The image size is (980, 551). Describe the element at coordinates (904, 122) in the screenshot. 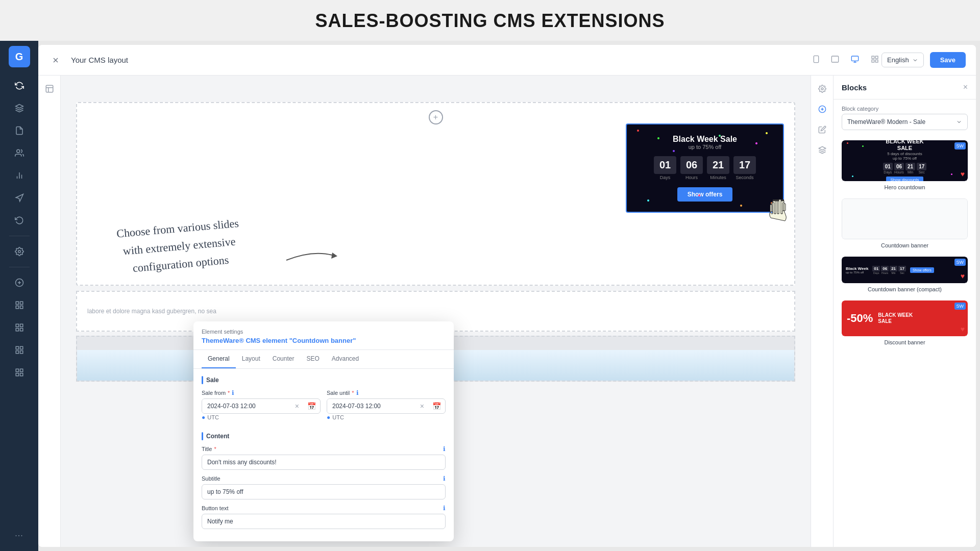

I see `block-category-select: ThemeWare® Modern - Sale` at that location.